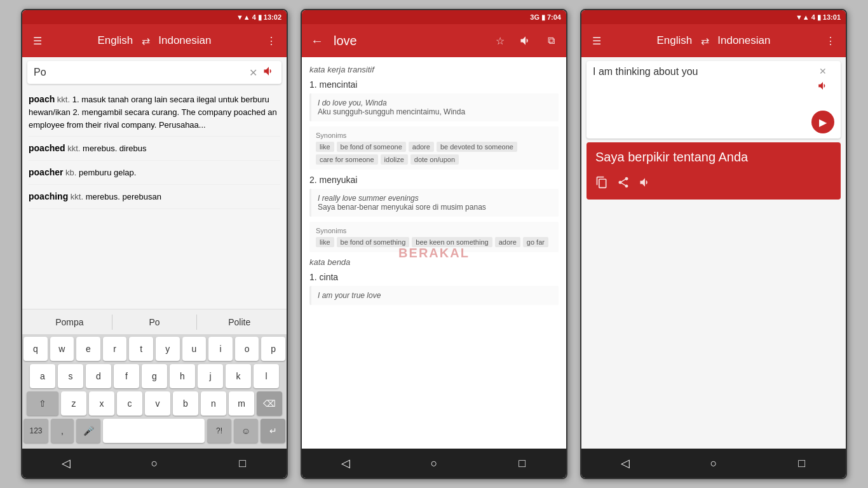 The height and width of the screenshot is (488, 868). Describe the element at coordinates (702, 72) in the screenshot. I see `trans-input-text: I am thinking about you` at that location.